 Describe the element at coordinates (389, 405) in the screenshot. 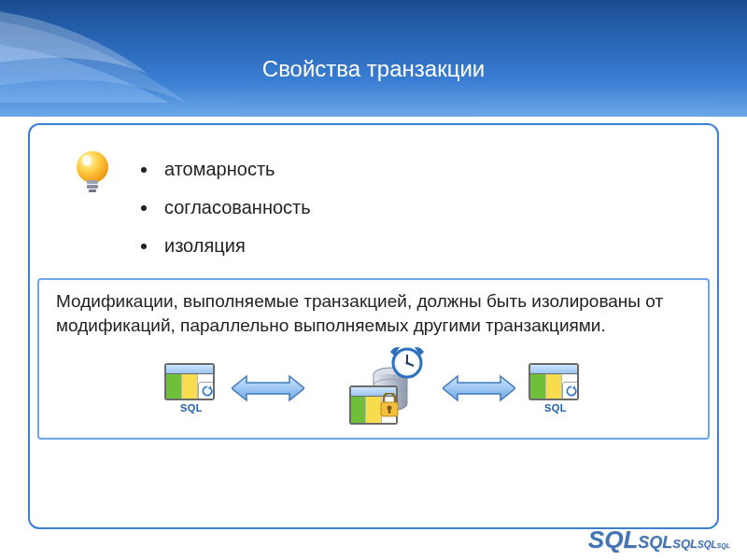

I see `lock-icon` at that location.